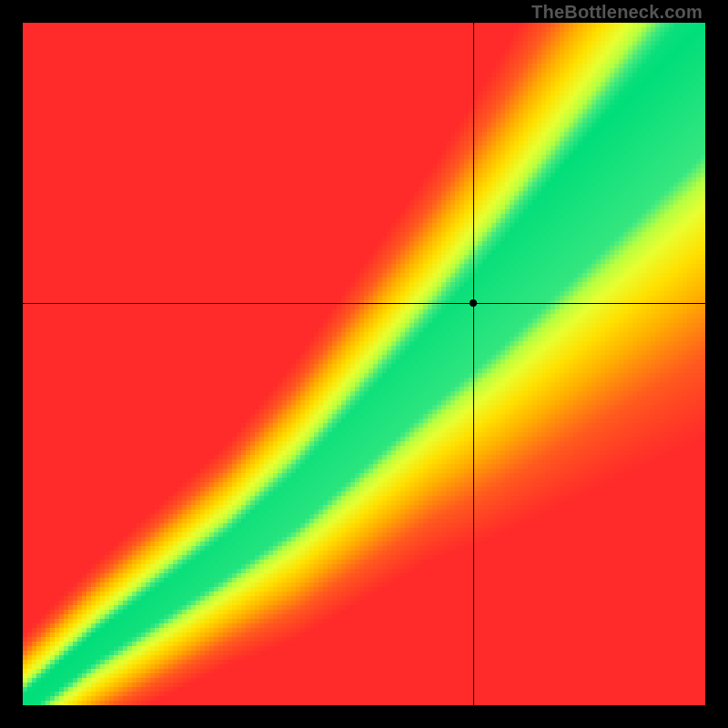 The width and height of the screenshot is (728, 728). Describe the element at coordinates (473, 364) in the screenshot. I see `crosshair-vertical` at that location.